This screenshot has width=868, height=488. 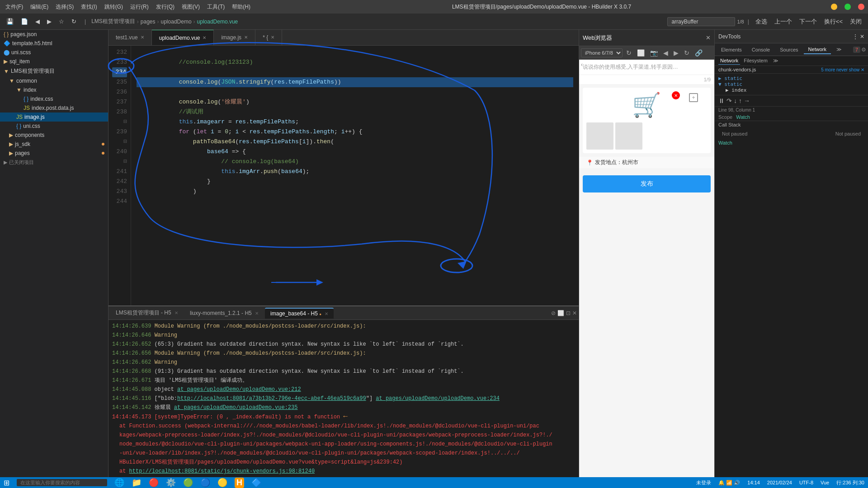 I want to click on app-menu-file: 文件(F), so click(x=14, y=7).